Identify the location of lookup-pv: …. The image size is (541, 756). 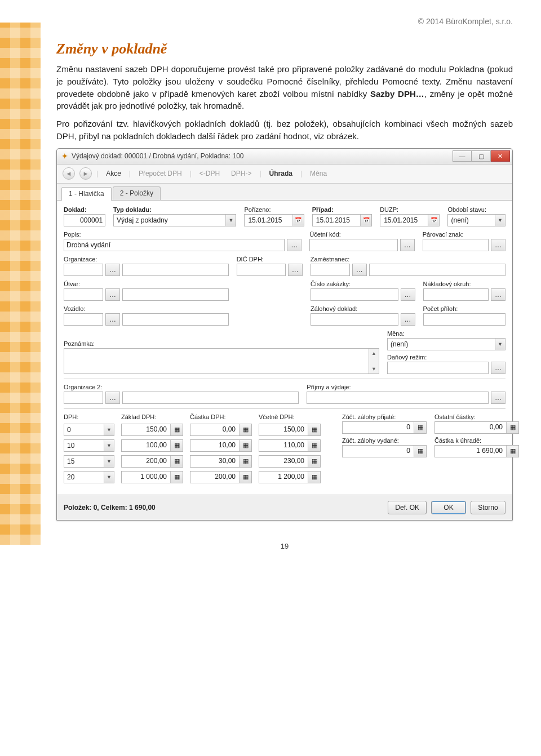
(498, 398).